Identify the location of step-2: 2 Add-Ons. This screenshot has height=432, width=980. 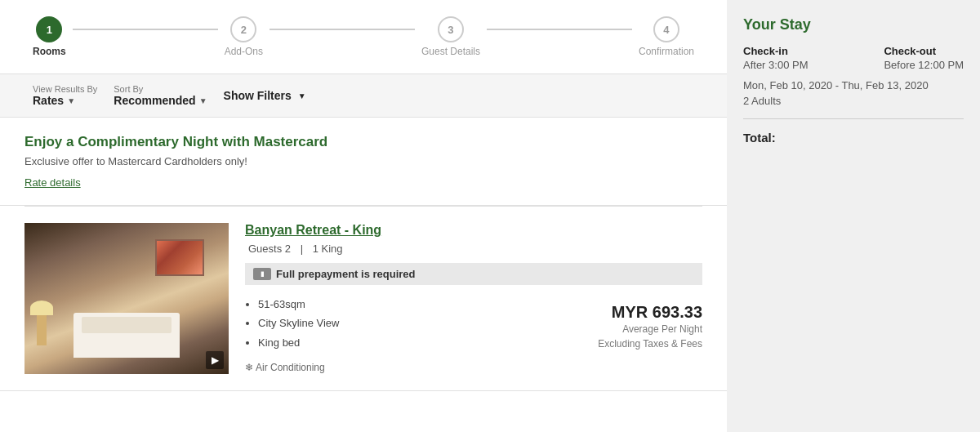
(243, 37).